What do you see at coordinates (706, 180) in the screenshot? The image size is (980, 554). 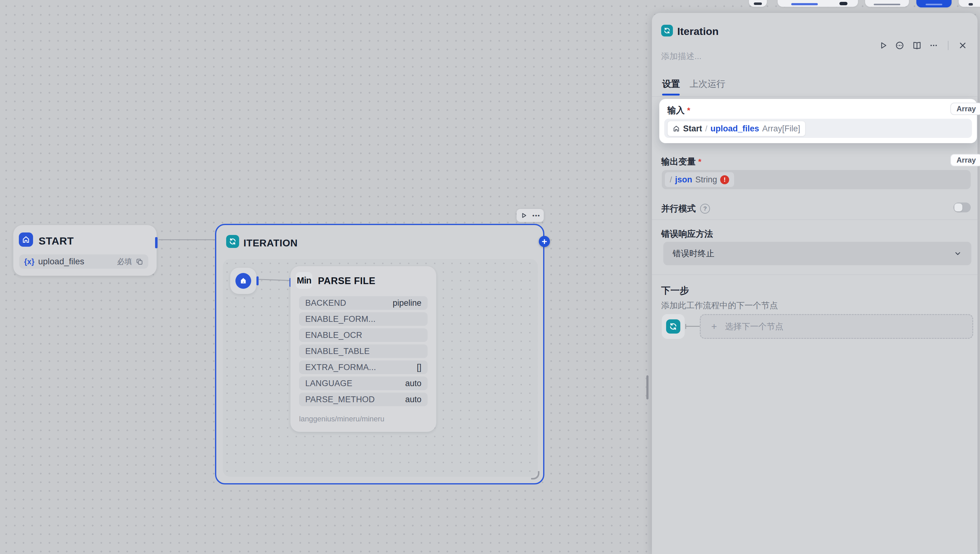 I see `variable-type: String` at bounding box center [706, 180].